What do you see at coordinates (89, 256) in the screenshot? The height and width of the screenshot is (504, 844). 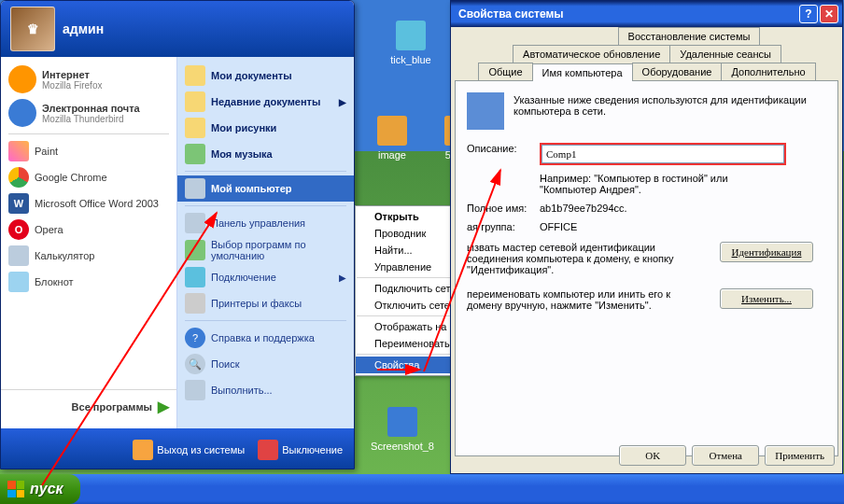 I see `sm-calc: Калькулятор` at bounding box center [89, 256].